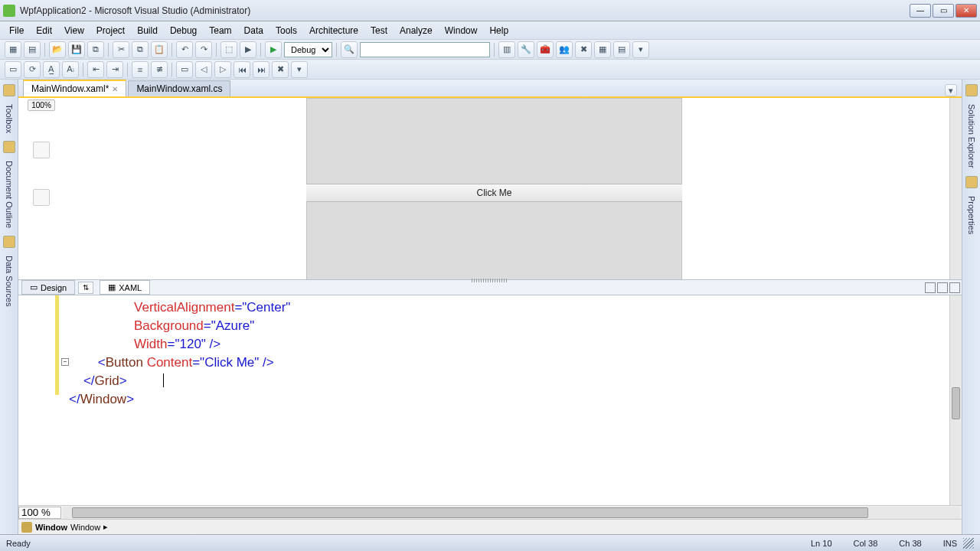 Image resolution: width=980 pixels, height=551 pixels. Describe the element at coordinates (286, 31) in the screenshot. I see `menu-tools: Tools` at that location.